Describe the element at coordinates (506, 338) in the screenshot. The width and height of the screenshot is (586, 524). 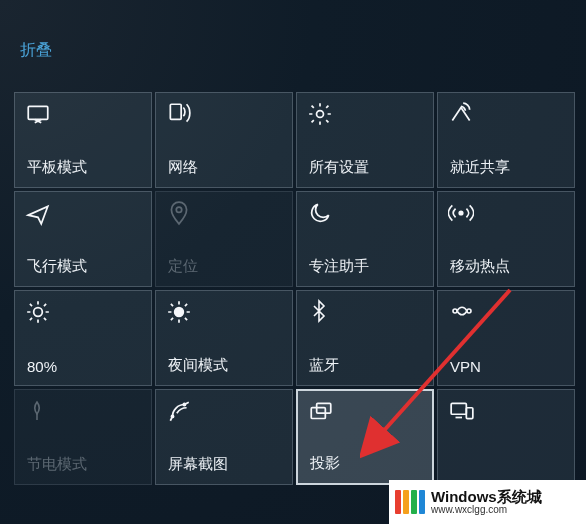
I see `tile-vpn: VPN` at that location.